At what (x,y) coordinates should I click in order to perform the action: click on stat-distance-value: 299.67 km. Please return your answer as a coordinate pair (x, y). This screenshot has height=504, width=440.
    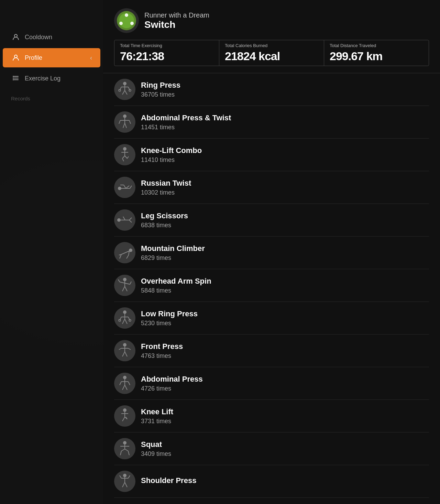
    Looking at the image, I should click on (376, 56).